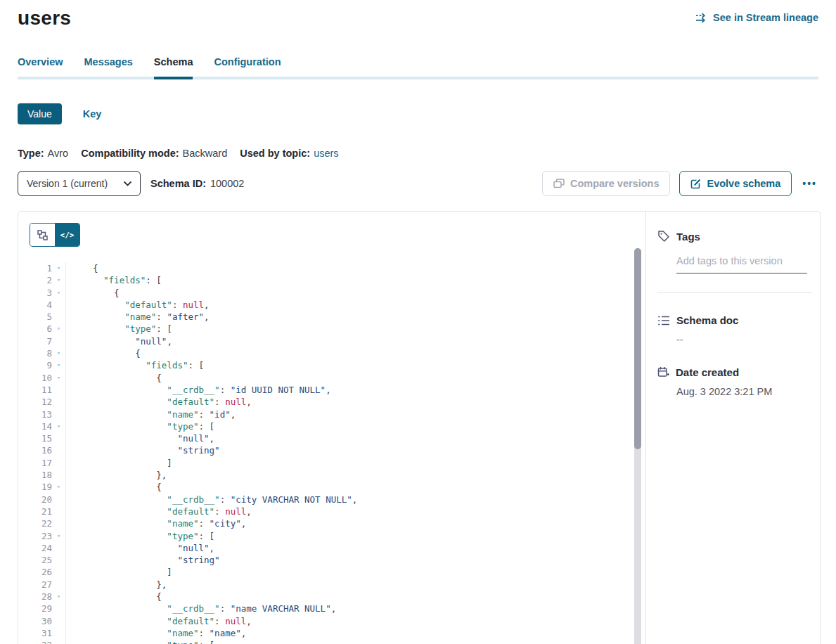 The height and width of the screenshot is (644, 836). What do you see at coordinates (156, 633) in the screenshot?
I see `code-line-text: "name": "name",` at bounding box center [156, 633].